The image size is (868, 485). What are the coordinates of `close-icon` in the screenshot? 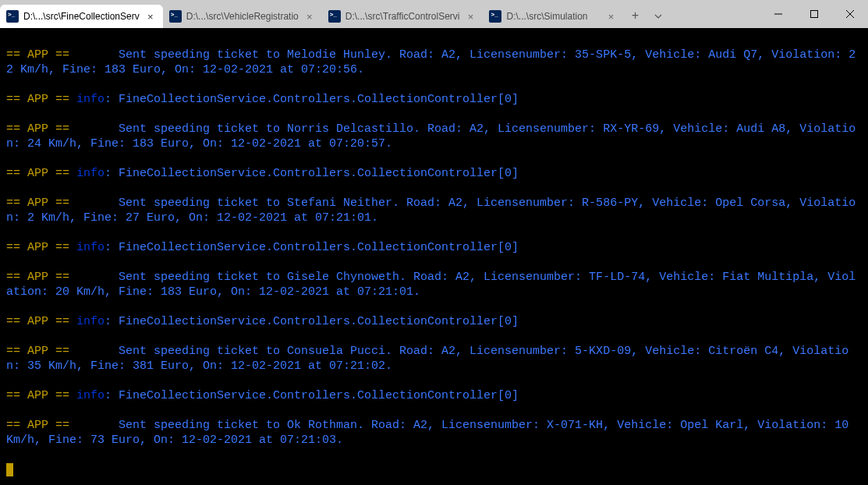 It's located at (850, 14).